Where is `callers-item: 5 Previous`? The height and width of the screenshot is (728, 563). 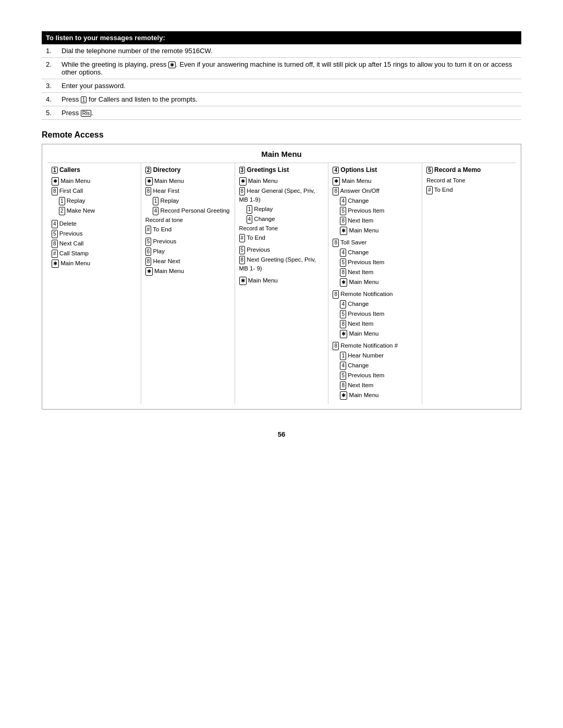
callers-item: 5 Previous is located at coordinates (94, 233).